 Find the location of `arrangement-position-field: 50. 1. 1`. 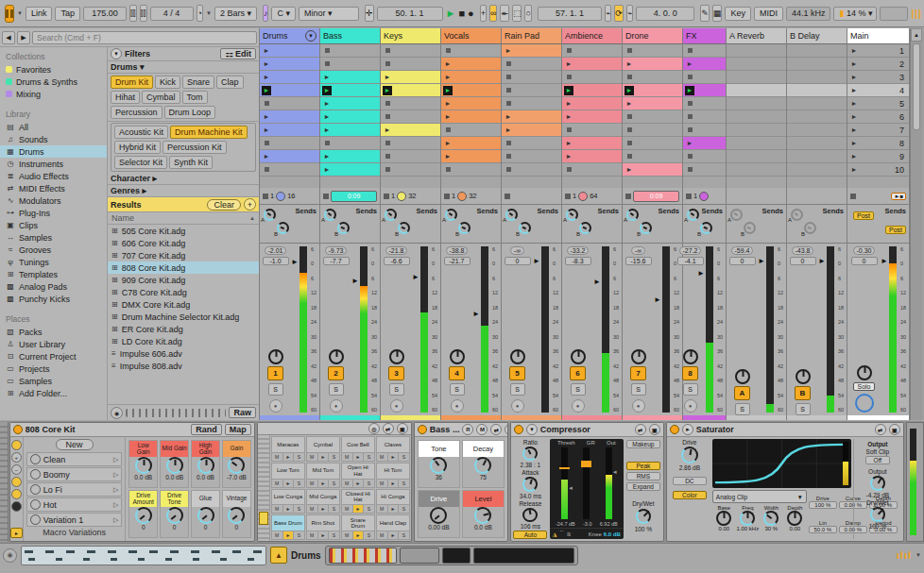

arrangement-position-field: 50. 1. 1 is located at coordinates (410, 13).